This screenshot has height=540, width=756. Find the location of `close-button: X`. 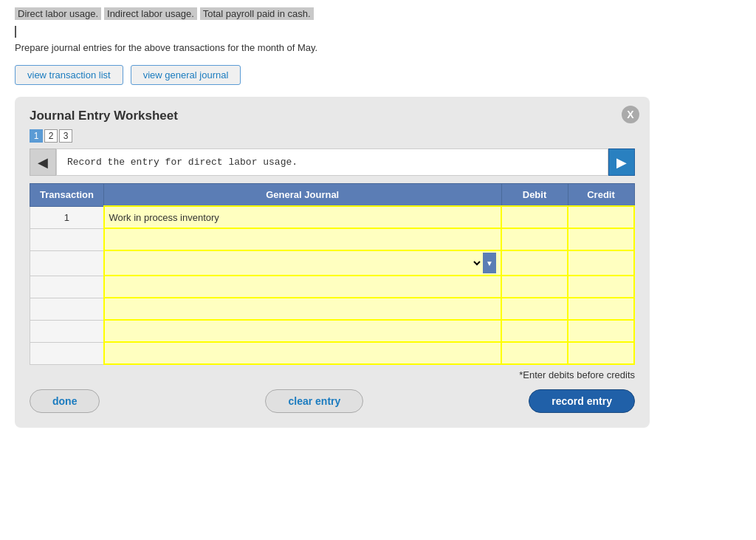

close-button: X is located at coordinates (630, 115).